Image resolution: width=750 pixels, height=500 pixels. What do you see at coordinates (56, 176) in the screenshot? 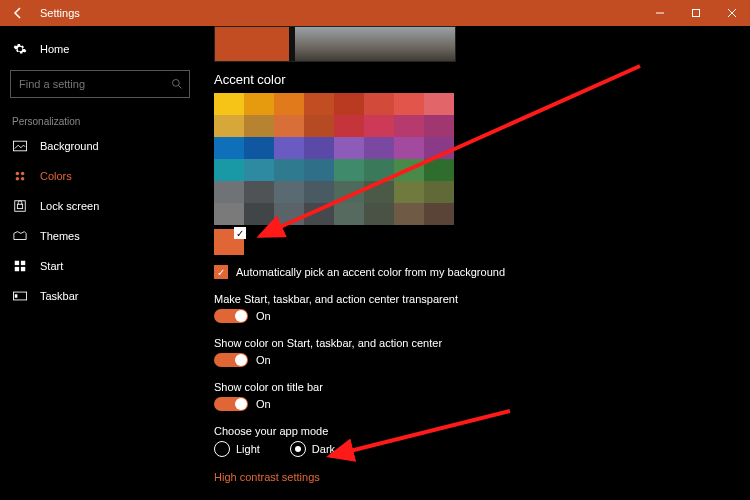
I see `sidebar-item-label: Colors` at bounding box center [56, 176].